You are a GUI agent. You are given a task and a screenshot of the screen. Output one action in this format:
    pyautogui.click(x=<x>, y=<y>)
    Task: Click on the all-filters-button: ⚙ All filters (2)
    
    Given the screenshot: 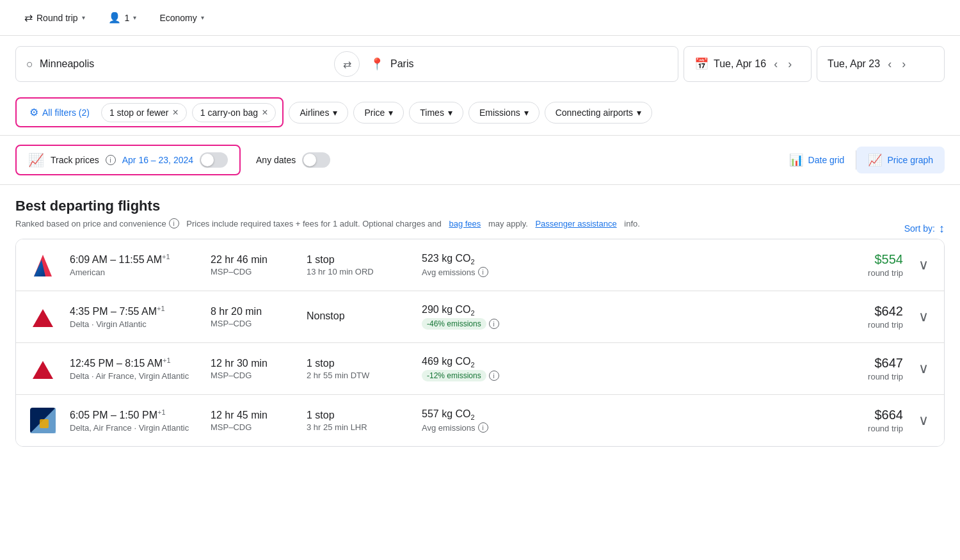 What is the action you would take?
    pyautogui.click(x=60, y=113)
    